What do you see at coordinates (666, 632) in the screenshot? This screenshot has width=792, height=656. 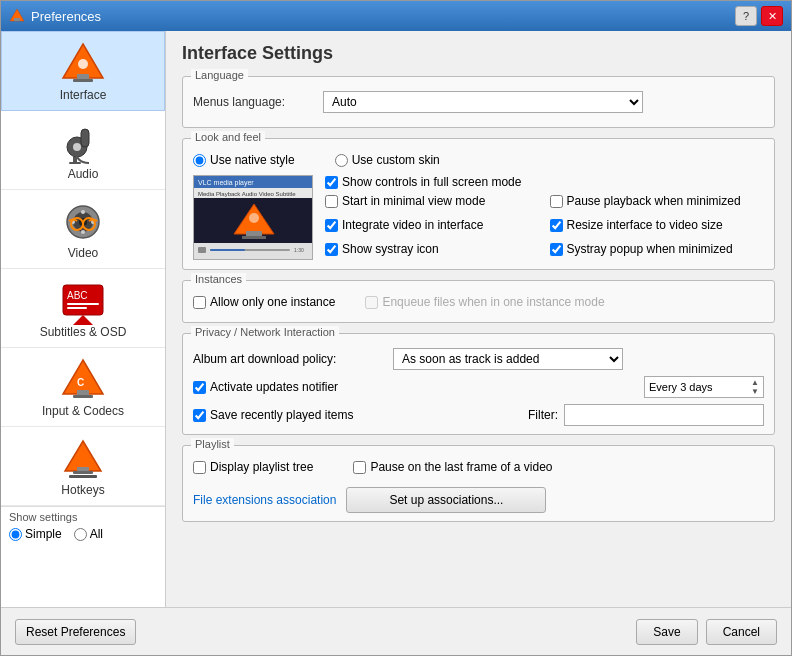 I see `save-button: Save` at bounding box center [666, 632].